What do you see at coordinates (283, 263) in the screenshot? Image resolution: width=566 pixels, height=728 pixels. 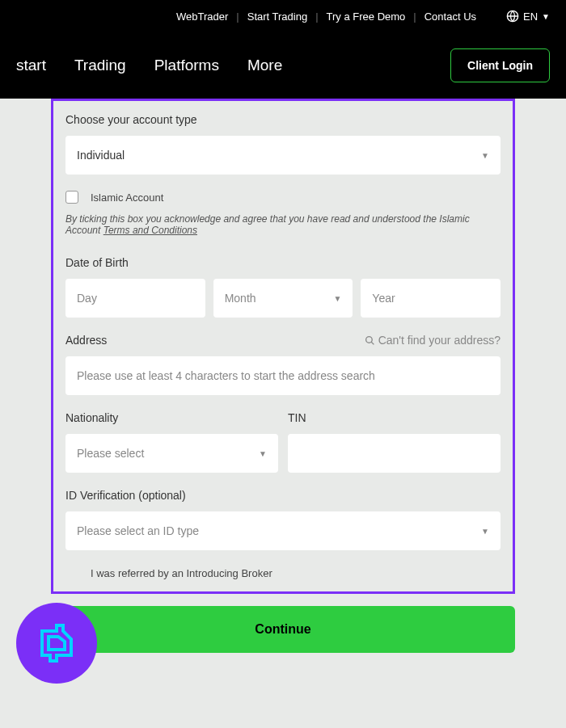 I see `dob-label: Date of Birth` at bounding box center [283, 263].